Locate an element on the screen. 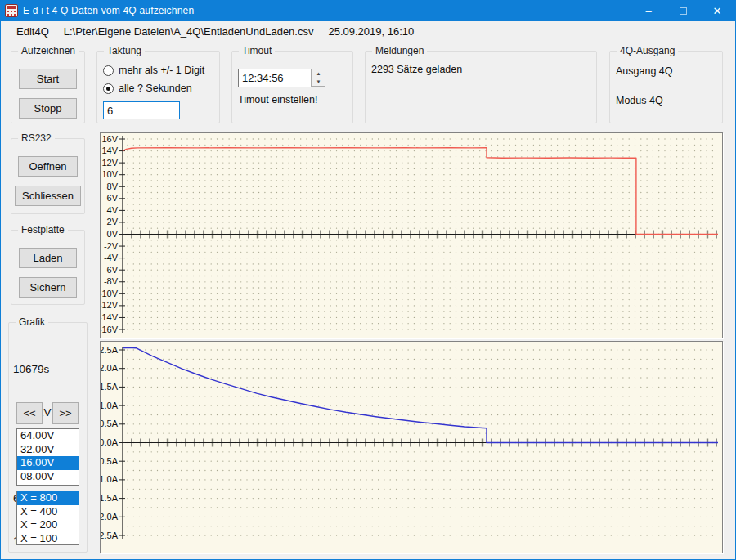 This screenshot has width=736, height=560. close-icon: ✕ is located at coordinates (718, 11).